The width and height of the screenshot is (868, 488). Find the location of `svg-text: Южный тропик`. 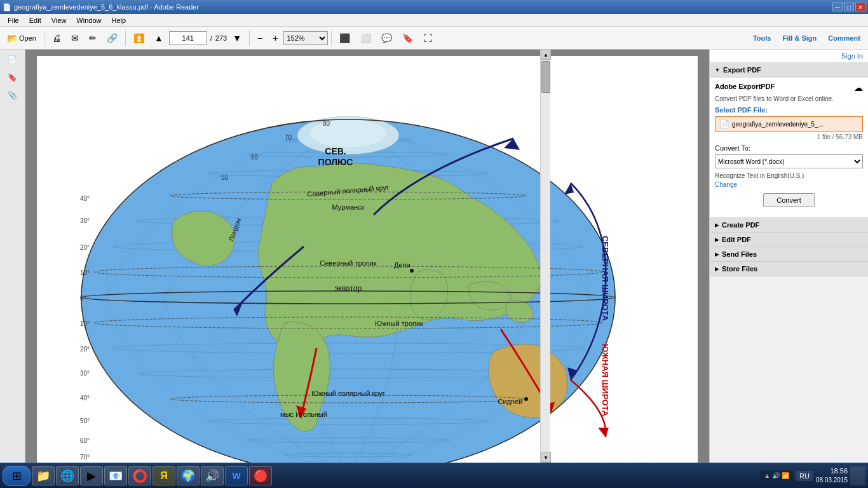

svg-text: Южный тропик is located at coordinates (399, 323).